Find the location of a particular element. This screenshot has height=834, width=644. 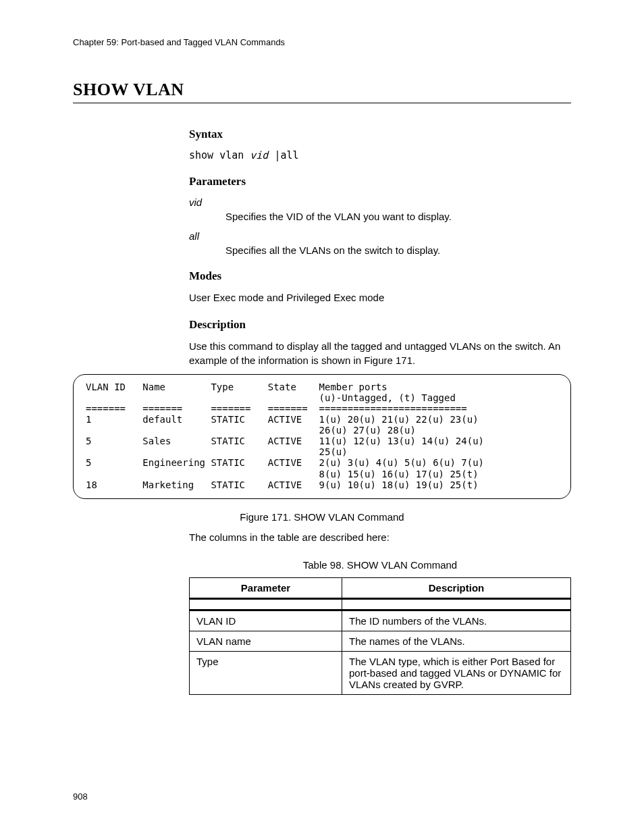

description-table: Parameter Description VLAN ID The ID num… is located at coordinates (380, 636).